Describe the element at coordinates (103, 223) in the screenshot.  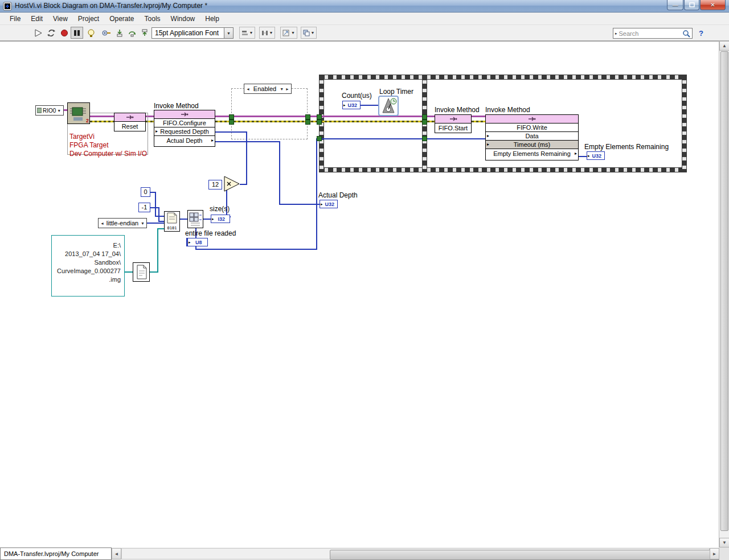
I see `enum-left-icon: ◄` at that location.